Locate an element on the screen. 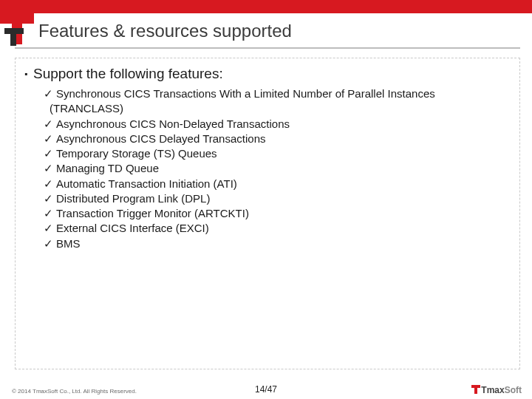 The width and height of the screenshot is (532, 399). list-item: ✓Automatic Transaction Initiation (ATI) is located at coordinates (275, 184).